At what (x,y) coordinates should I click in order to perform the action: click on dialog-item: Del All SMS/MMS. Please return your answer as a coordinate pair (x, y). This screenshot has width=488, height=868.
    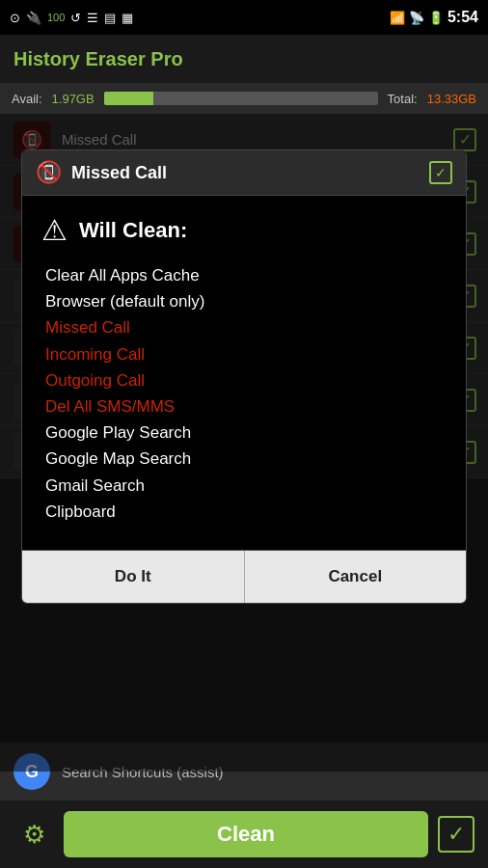
    Looking at the image, I should click on (246, 407).